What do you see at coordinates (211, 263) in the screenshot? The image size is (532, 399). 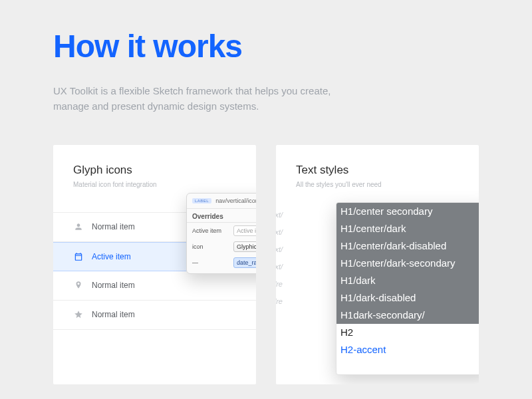 I see `override-label: —` at bounding box center [211, 263].